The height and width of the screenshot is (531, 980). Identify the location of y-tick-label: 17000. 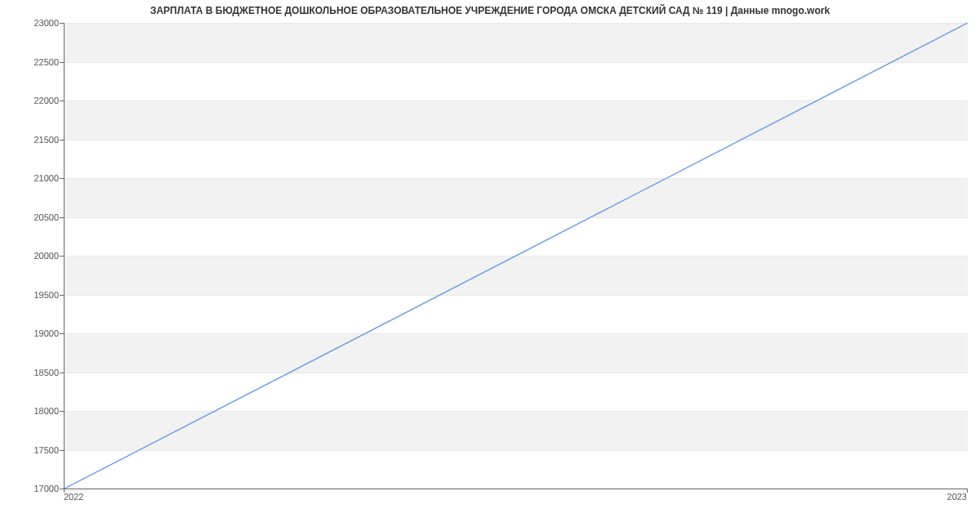
(34, 489).